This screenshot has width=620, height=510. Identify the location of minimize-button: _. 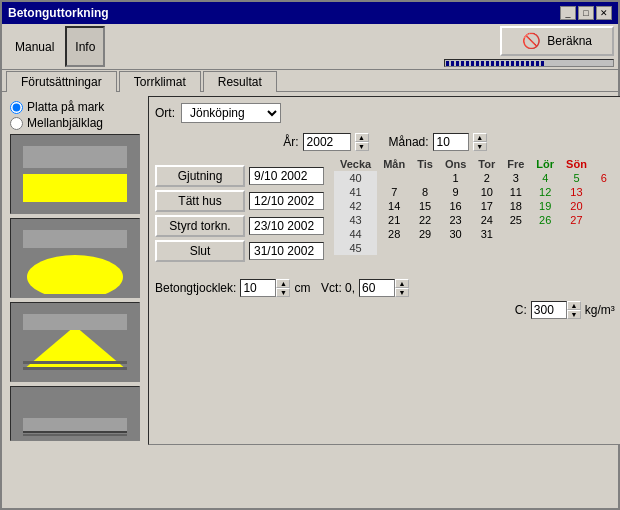
(568, 13).